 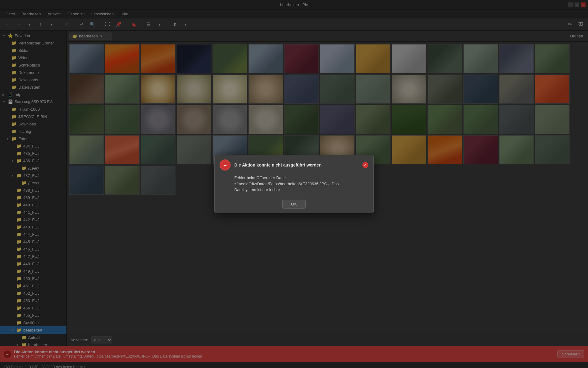 I want to click on dialog-title: Die Aktion konnte nicht ausgeführt werde…, so click(x=278, y=165).